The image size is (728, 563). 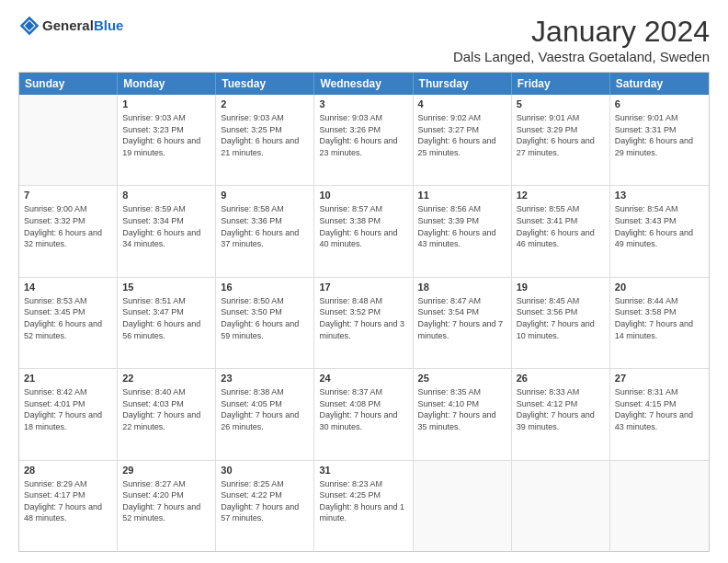 I want to click on day-info: Sunrise: 8:56 AM Sunset: 3:39 PM Dayligh…, so click(x=462, y=226).